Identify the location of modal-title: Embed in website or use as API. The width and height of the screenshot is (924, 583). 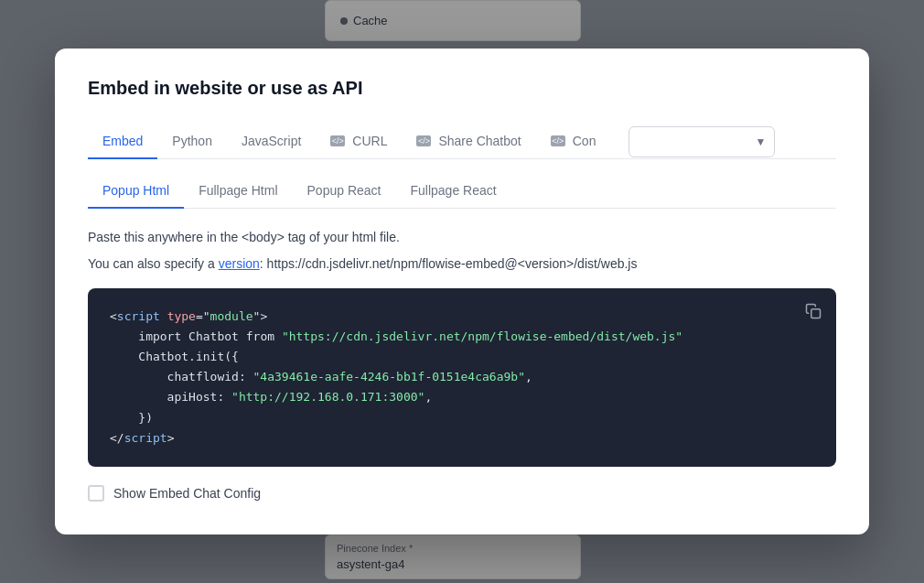
(462, 88).